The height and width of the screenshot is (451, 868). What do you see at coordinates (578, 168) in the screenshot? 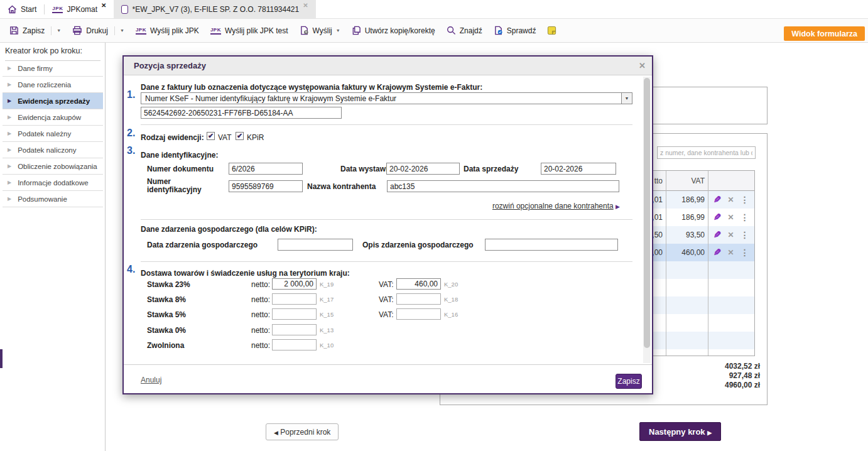
I see `sale-date-input` at bounding box center [578, 168].